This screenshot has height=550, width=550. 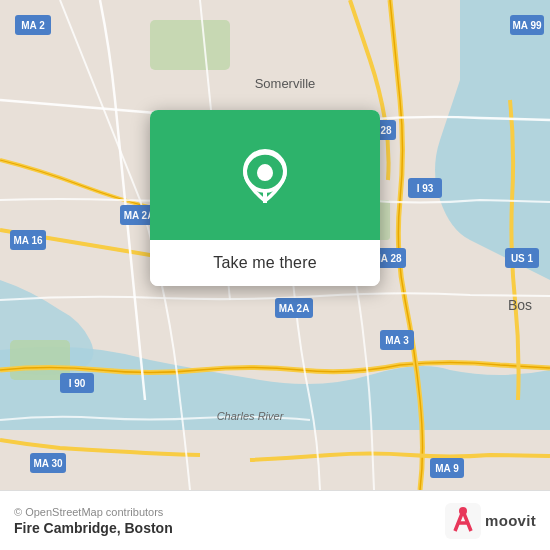 What do you see at coordinates (94, 528) in the screenshot?
I see `location-name: Fire Cambridge, Boston` at bounding box center [94, 528].